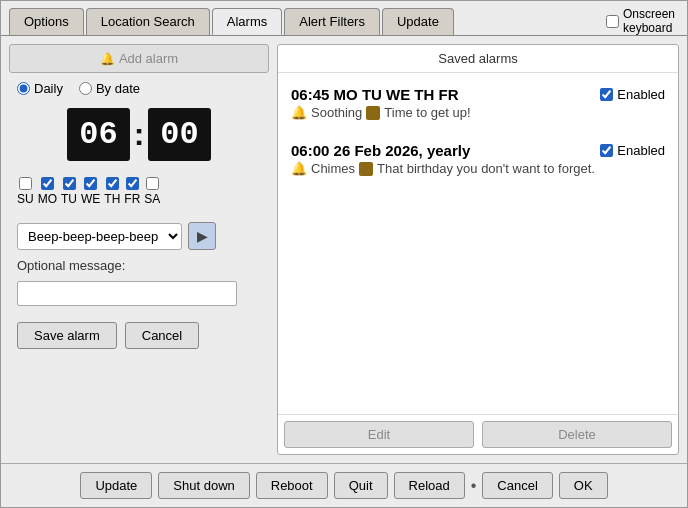 The image size is (688, 508). I want to click on by-date-label: By date, so click(118, 88).